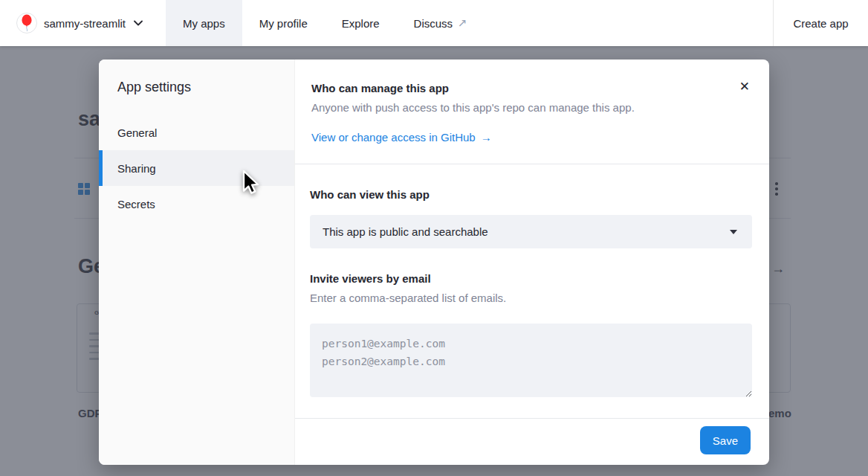 This screenshot has width=868, height=476. What do you see at coordinates (462, 23) in the screenshot?
I see `external-link-icon: ↗` at bounding box center [462, 23].